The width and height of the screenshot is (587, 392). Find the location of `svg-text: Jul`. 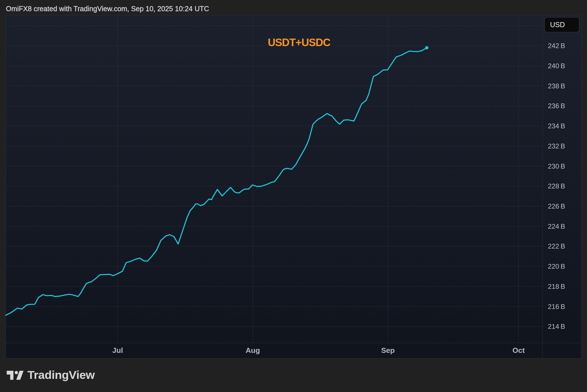

svg-text: Jul is located at coordinates (118, 350).